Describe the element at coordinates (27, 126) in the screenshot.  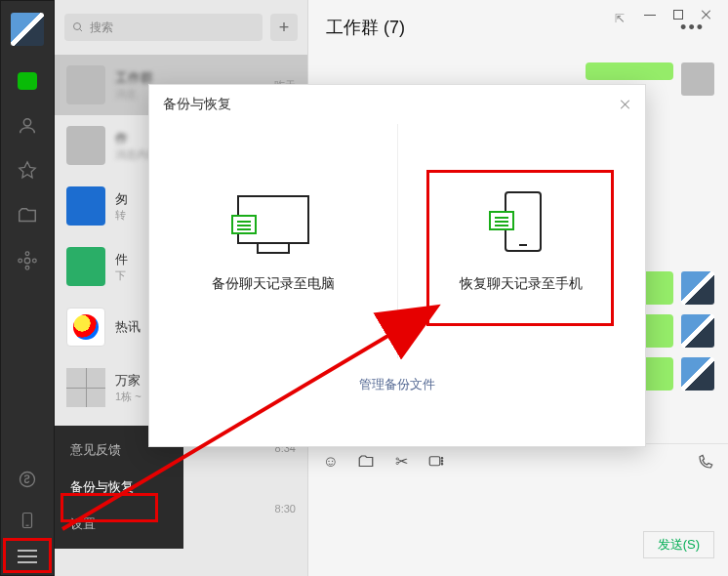
I see `contacts-tab-icon` at that location.